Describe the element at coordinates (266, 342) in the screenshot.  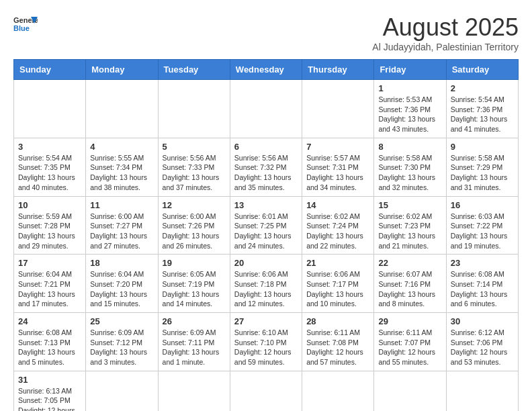
I see `calendar-row: 24Sunrise: 6:08 AM Sunset: 7:13 PM Dayli…` at that location.